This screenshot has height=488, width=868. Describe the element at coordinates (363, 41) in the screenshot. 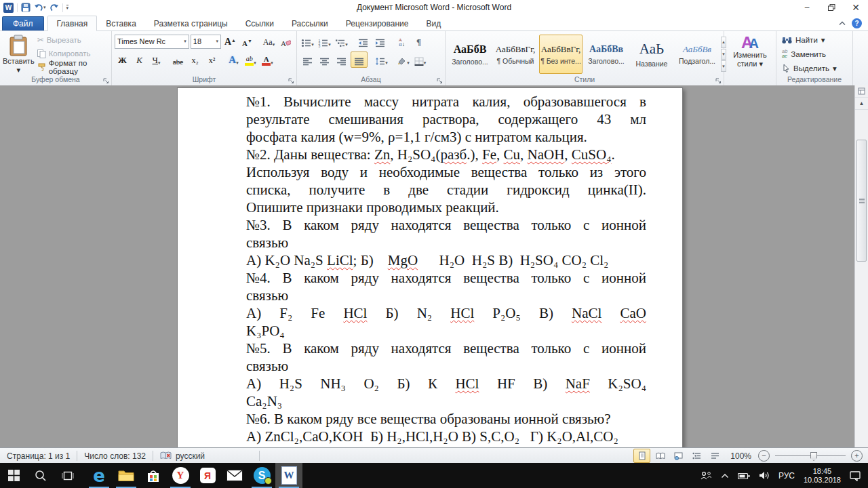

I see `decrease-indent-button` at that location.